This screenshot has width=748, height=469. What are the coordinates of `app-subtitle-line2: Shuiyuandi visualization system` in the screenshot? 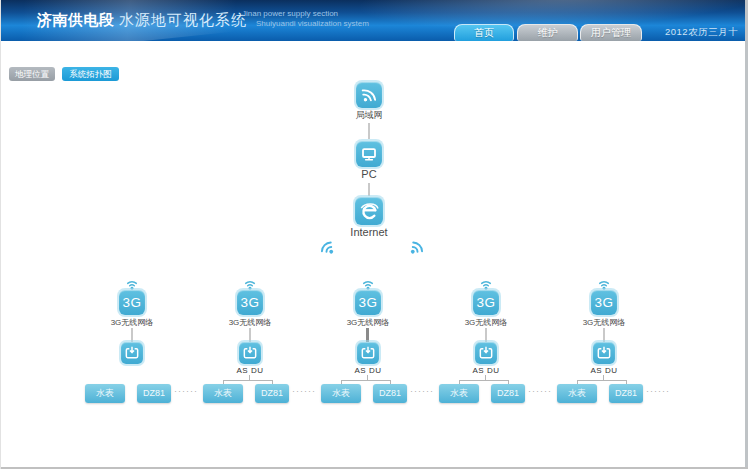 It's located at (306, 24).